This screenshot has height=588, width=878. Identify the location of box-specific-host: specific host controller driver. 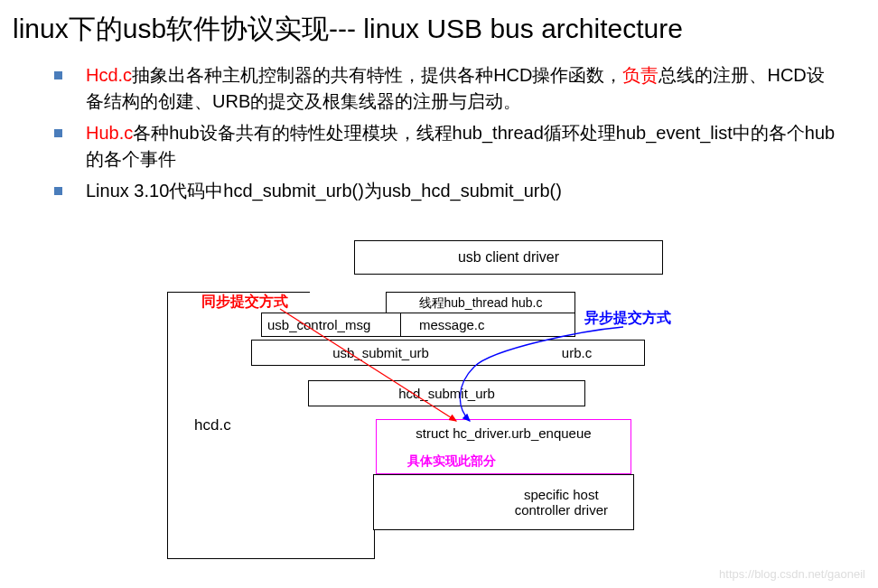
(504, 502).